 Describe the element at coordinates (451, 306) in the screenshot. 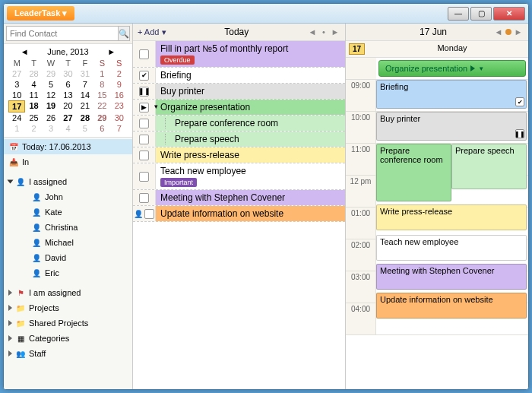

I see `calendar-event: Update information on website` at that location.